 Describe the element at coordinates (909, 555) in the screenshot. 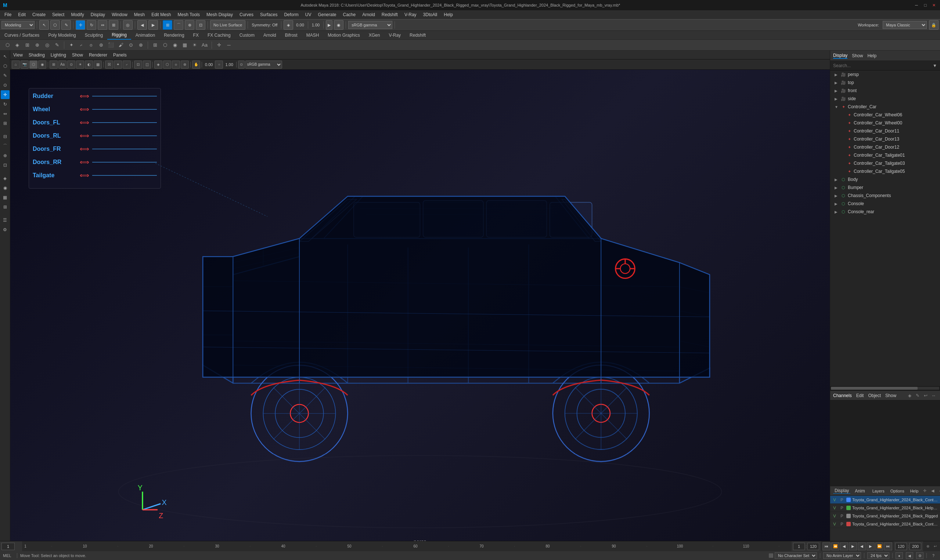

I see `key-btn2: ◀` at that location.